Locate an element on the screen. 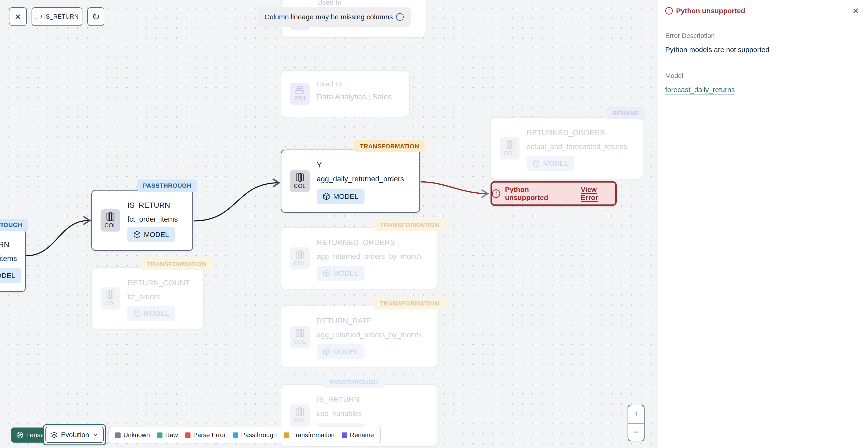  prj-badge: PRJ is located at coordinates (300, 94).